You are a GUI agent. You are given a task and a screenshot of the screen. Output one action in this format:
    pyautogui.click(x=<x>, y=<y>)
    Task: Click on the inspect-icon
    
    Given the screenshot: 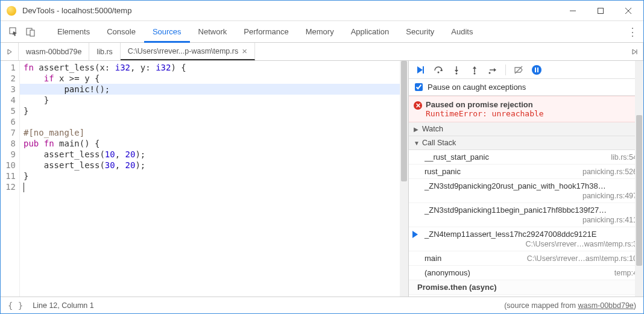 What is the action you would take?
    pyautogui.click(x=14, y=32)
    